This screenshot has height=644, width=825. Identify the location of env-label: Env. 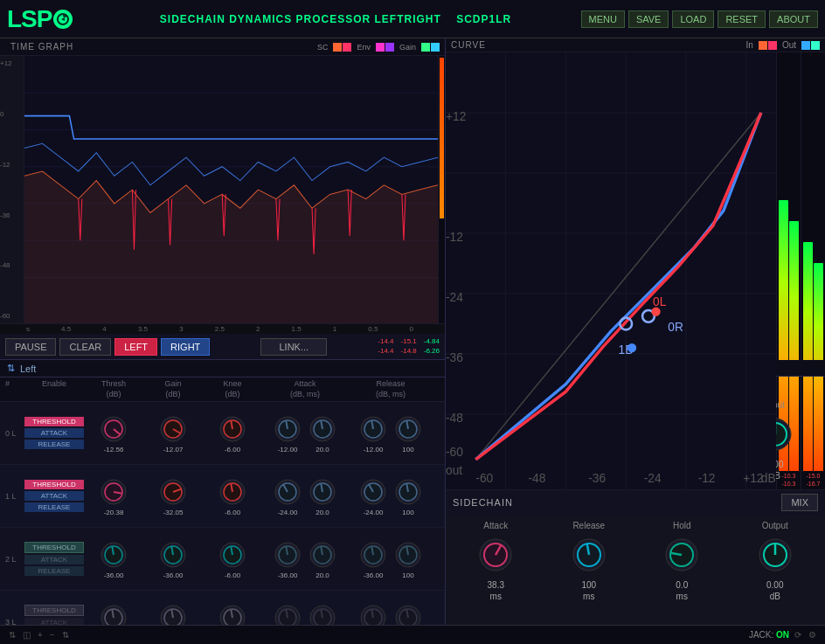
(364, 47).